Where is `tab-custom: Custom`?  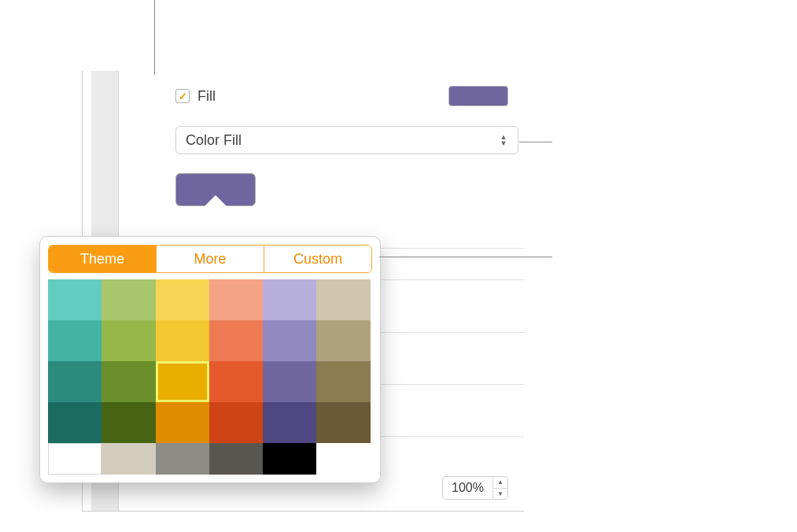 tab-custom: Custom is located at coordinates (318, 259).